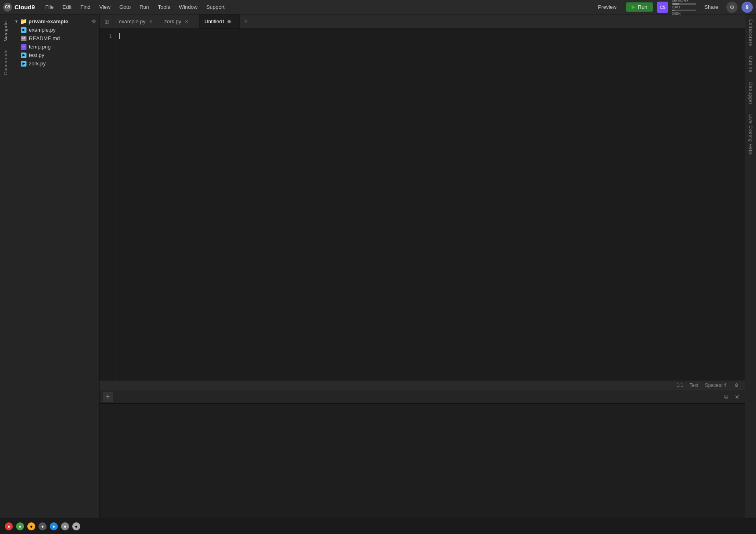 Image resolution: width=756 pixels, height=534 pixels. Describe the element at coordinates (125, 7) in the screenshot. I see `menu-goto: Goto` at that location.